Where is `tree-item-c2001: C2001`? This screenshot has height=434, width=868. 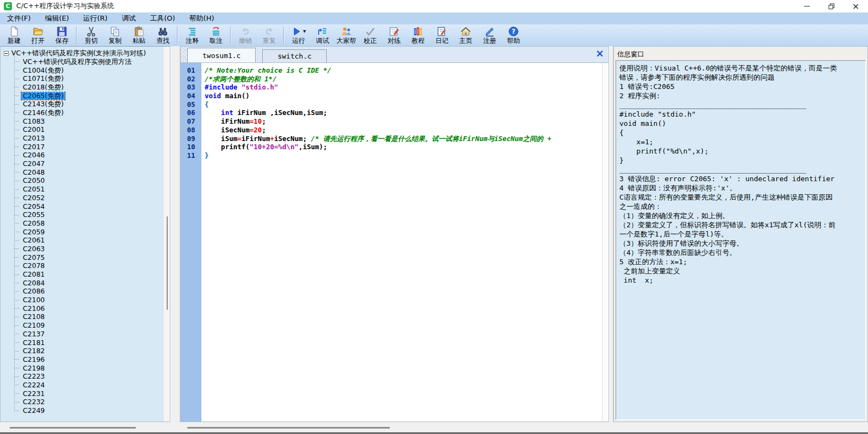
tree-item-c2001: C2001 is located at coordinates (92, 130).